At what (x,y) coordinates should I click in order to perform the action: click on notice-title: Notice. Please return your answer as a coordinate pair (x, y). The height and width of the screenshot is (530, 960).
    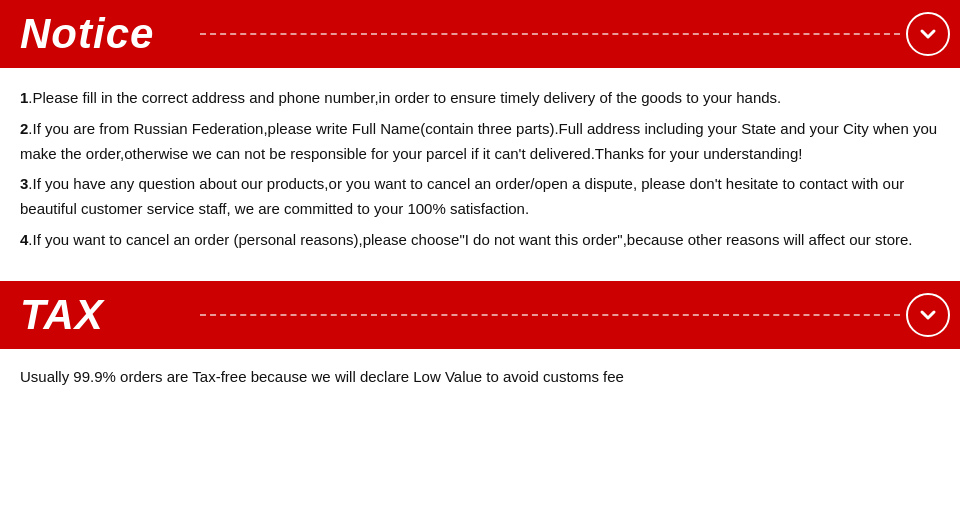
    Looking at the image, I should click on (100, 34).